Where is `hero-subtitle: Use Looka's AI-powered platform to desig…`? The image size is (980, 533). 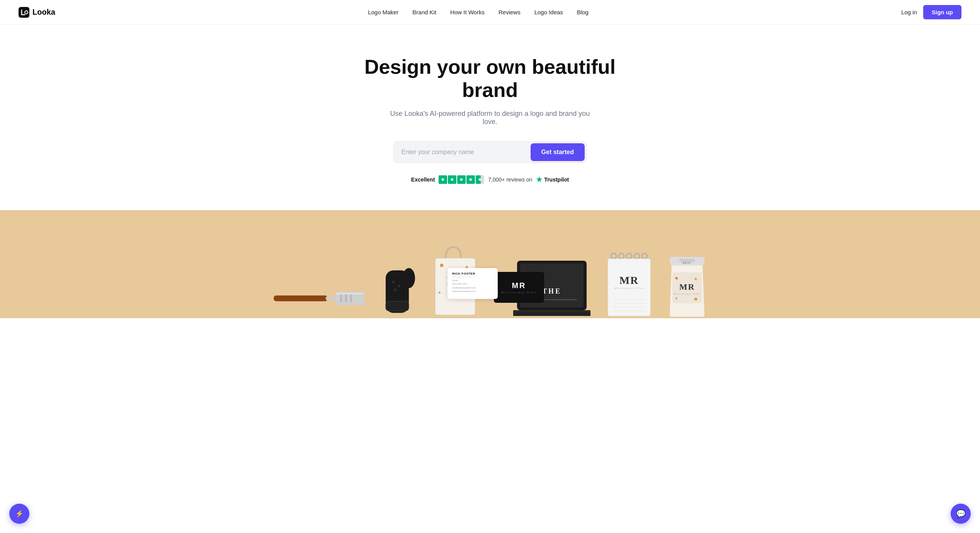
hero-subtitle: Use Looka's AI-powered platform to desig… is located at coordinates (490, 118).